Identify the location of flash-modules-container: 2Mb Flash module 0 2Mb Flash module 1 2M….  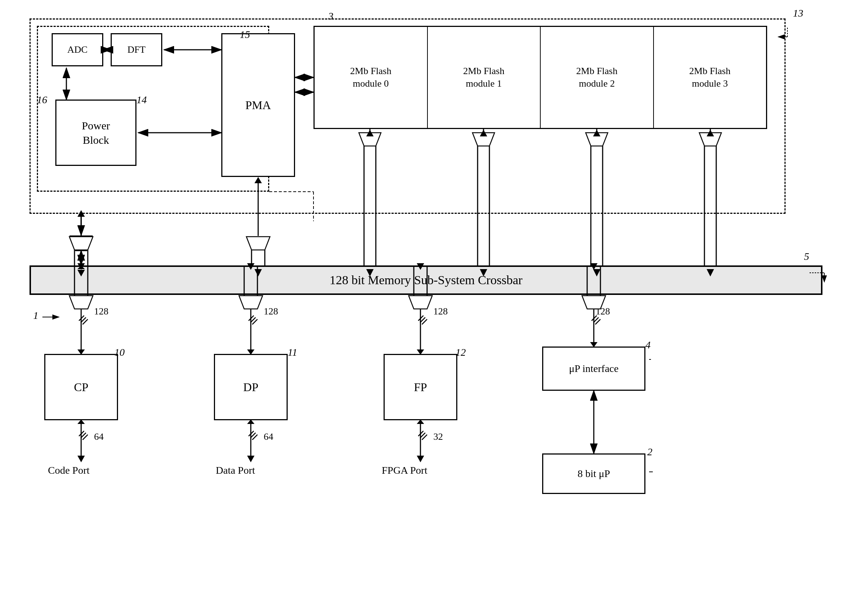
(540, 78).